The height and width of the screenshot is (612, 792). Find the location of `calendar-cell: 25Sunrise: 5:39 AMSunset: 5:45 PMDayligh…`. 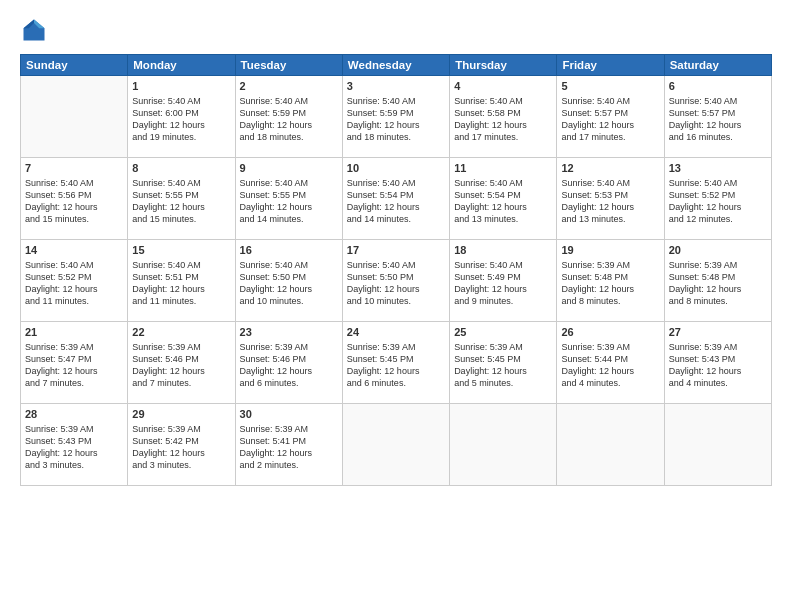

calendar-cell: 25Sunrise: 5:39 AMSunset: 5:45 PMDayligh… is located at coordinates (504, 363).